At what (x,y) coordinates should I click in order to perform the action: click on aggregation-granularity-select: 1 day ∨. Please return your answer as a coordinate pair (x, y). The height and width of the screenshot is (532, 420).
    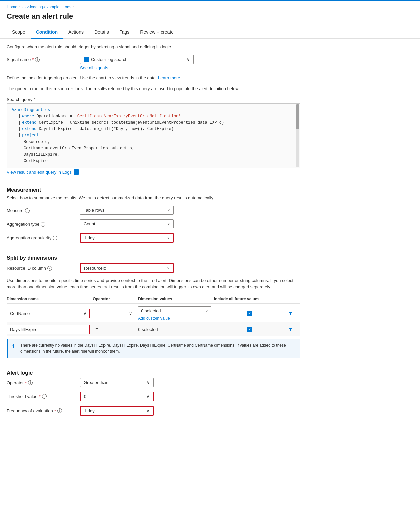
    Looking at the image, I should click on (127, 238).